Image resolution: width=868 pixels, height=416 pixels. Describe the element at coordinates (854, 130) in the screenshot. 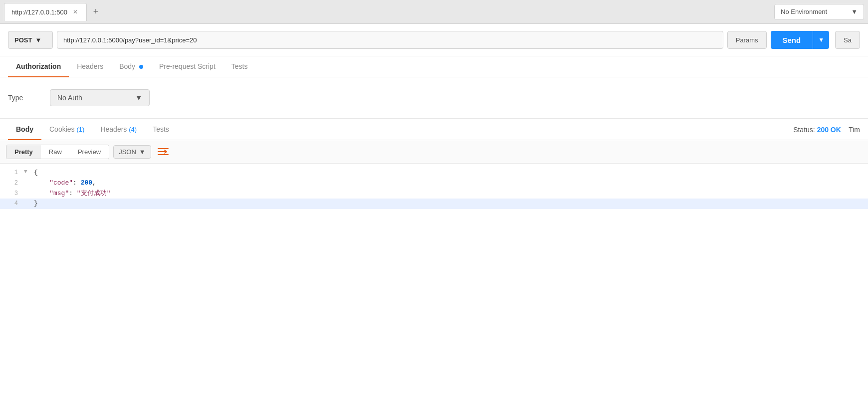

I see `response-time: Tim` at that location.